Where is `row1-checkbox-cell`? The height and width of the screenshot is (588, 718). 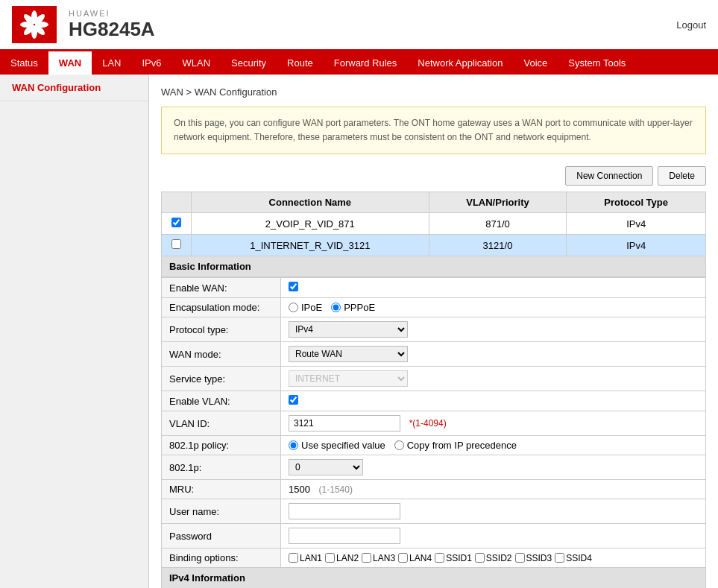
row1-checkbox-cell is located at coordinates (177, 224).